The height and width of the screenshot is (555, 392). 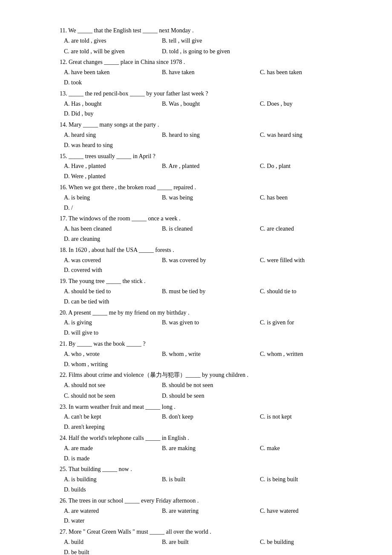 I want to click on option-24-0-0: A. are made, so click(x=107, y=448).